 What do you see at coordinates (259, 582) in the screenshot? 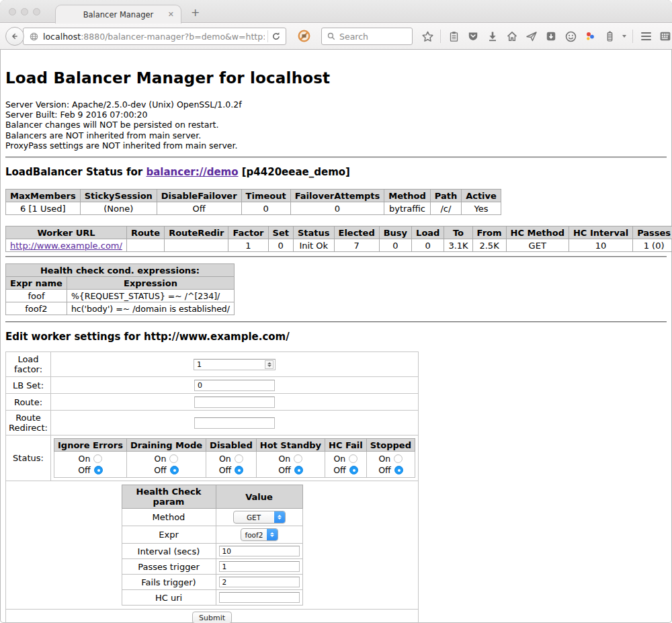
I see `fails-input` at bounding box center [259, 582].